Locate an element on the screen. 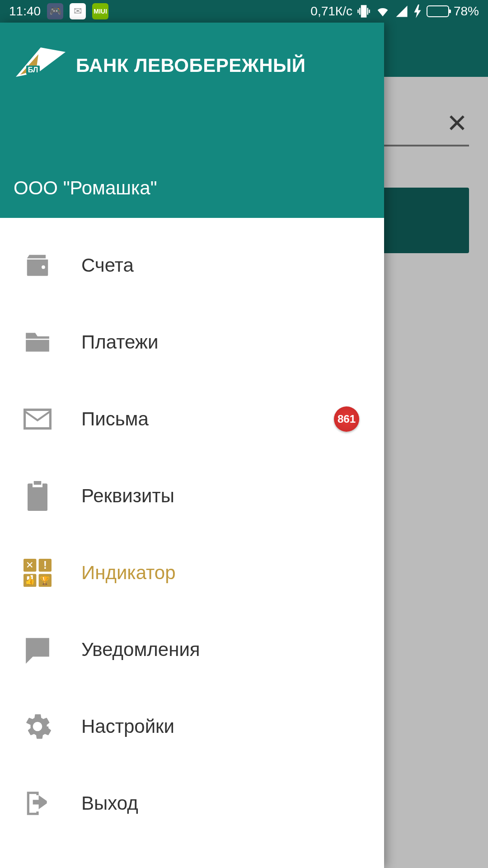  menu-item-indicator: ✕ ! 👍 🏆 Индикатор is located at coordinates (192, 573).